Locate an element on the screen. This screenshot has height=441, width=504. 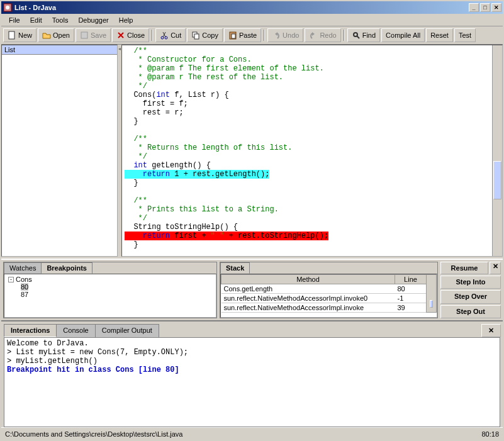
scrollbar-thumb is located at coordinates (497, 180).